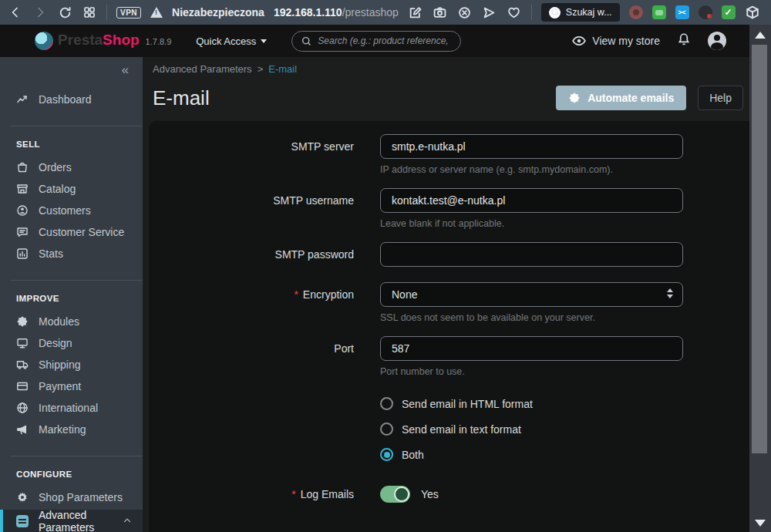 This screenshot has width=771, height=532. Describe the element at coordinates (71, 232) in the screenshot. I see `sidebar-item-customer-service: Customer Service` at that location.